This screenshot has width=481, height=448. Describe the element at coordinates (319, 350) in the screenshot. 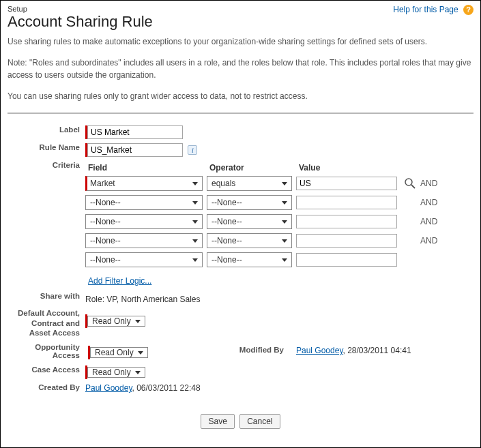

I see `modified-by-user-link: Paul Goodey` at that location.